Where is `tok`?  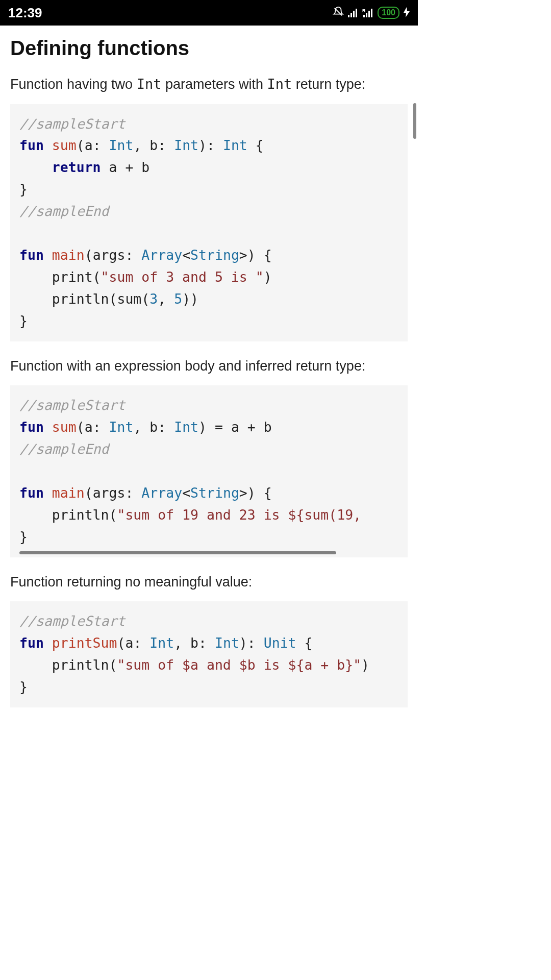 tok is located at coordinates (36, 167).